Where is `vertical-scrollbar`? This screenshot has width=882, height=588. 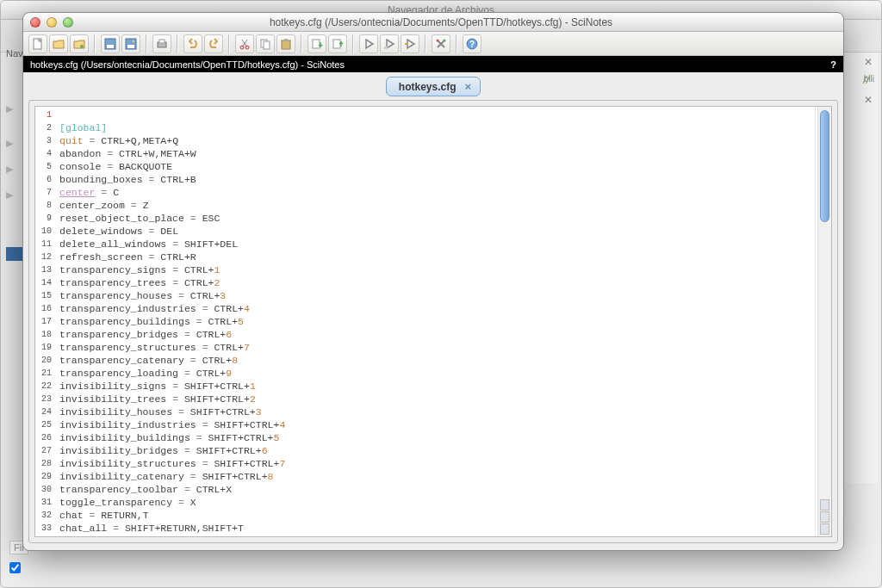
vertical-scrollbar is located at coordinates (824, 322).